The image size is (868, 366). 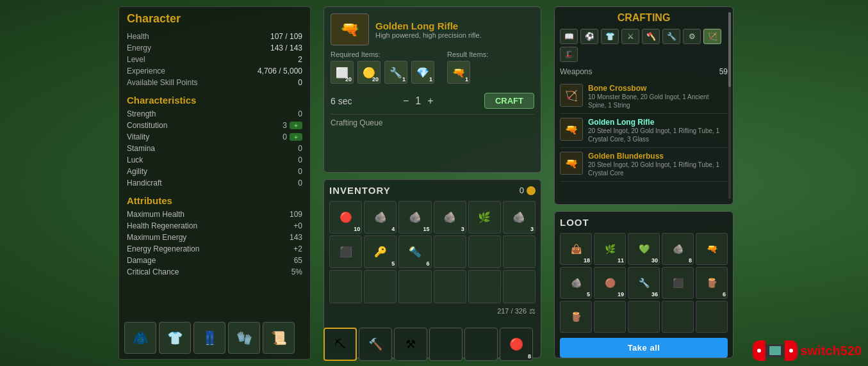 I want to click on hotbar-slot: 🔴8, so click(x=516, y=344).